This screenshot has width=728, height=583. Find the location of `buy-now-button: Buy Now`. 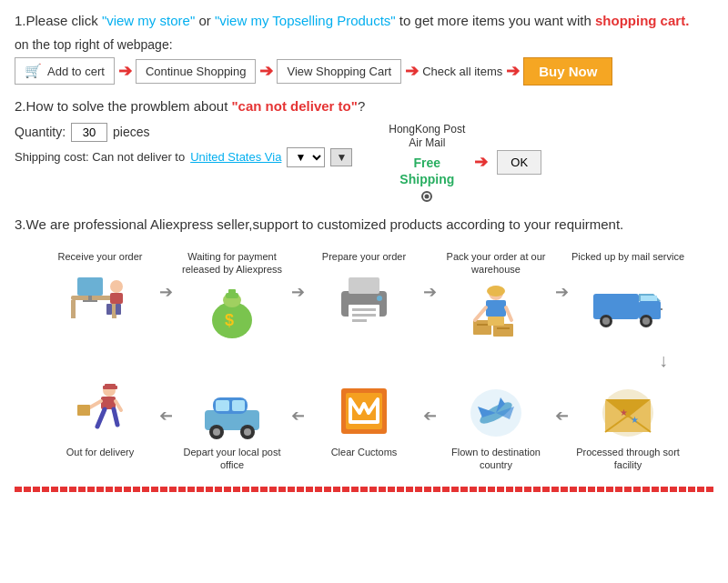

buy-now-button: Buy Now is located at coordinates (568, 71).